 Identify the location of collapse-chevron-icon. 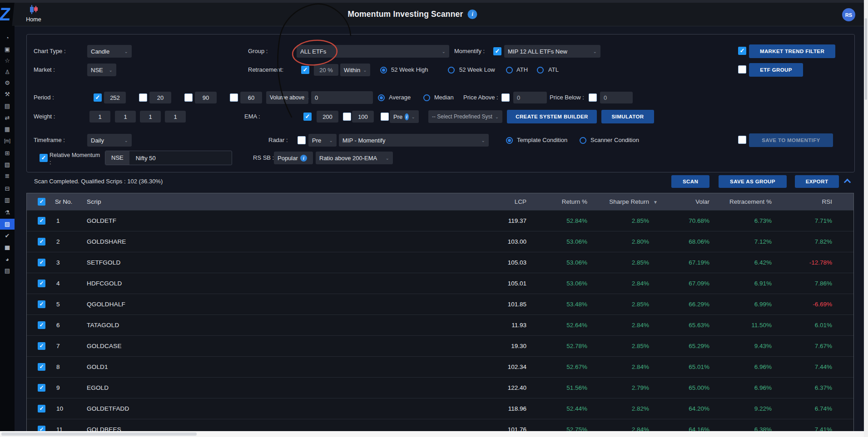
(848, 181).